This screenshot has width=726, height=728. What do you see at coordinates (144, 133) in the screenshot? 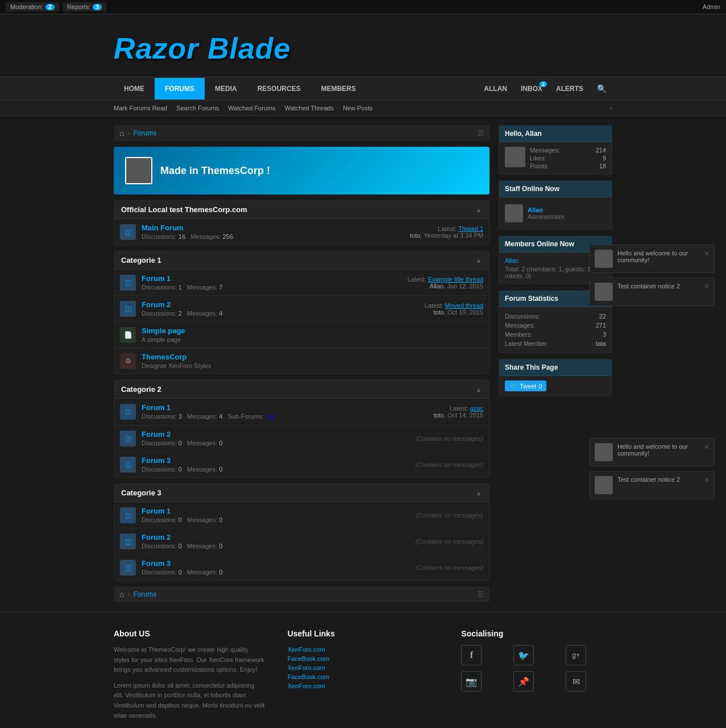
I see `breadcrumb-forums-link: Forums` at bounding box center [144, 133].